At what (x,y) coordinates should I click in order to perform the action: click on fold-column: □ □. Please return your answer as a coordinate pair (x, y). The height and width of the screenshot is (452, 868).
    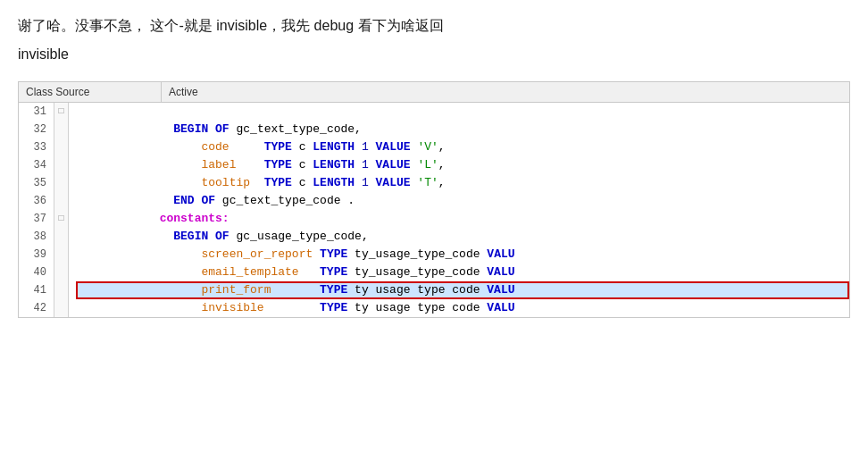
    Looking at the image, I should click on (62, 210).